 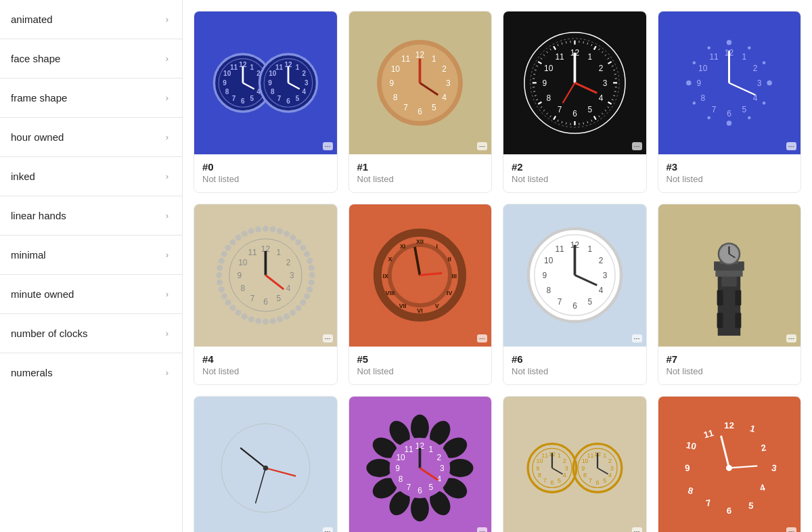 What do you see at coordinates (91, 20) in the screenshot?
I see `sidebar-item-animated: animated ›` at bounding box center [91, 20].